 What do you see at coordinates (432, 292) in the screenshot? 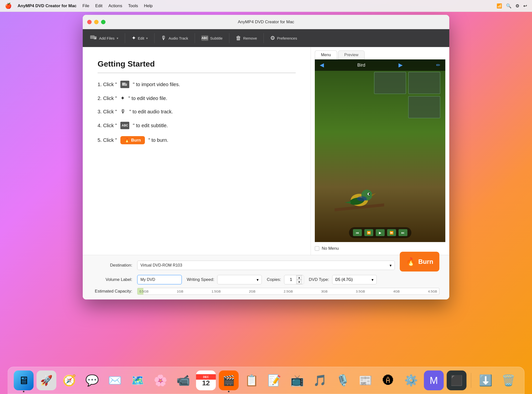
I see `cap-label-8: 4.5GB` at bounding box center [432, 292].